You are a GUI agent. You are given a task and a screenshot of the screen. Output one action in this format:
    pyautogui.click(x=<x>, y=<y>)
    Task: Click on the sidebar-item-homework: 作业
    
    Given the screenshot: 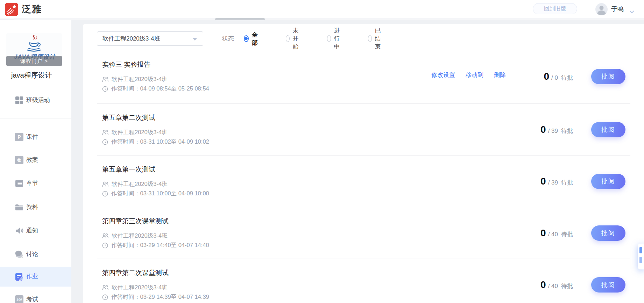 What is the action you would take?
    pyautogui.click(x=36, y=277)
    